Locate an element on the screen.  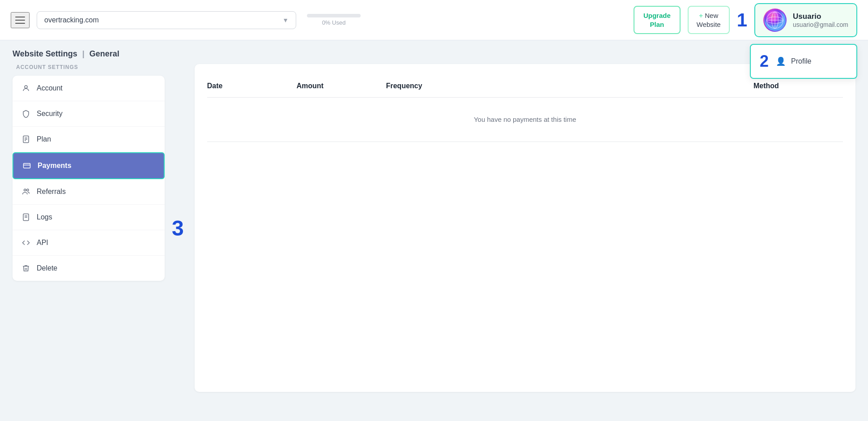
user-email: usuario@gmail.com is located at coordinates (821, 25).